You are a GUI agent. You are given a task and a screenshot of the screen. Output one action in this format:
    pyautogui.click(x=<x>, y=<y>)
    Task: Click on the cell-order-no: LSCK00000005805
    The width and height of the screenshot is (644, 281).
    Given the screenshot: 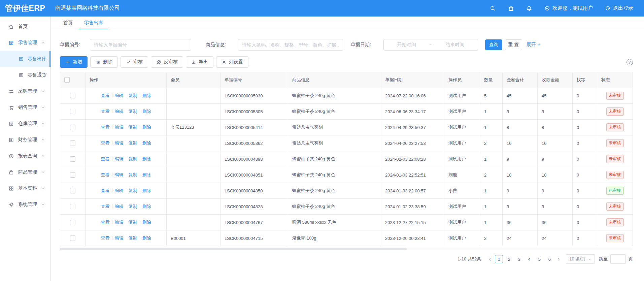 What is the action you would take?
    pyautogui.click(x=255, y=112)
    